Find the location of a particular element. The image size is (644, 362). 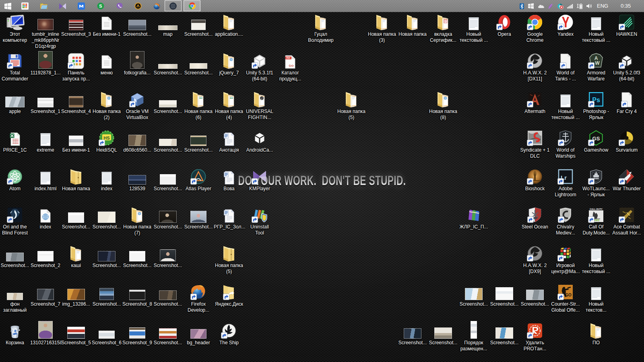

svg-text: W is located at coordinates (597, 63).